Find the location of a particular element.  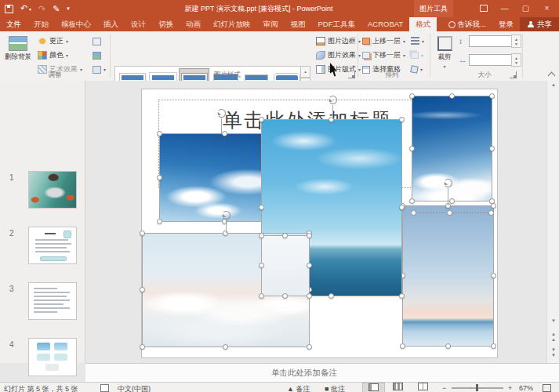

bring-forward-button: 上移一层 ▾ is located at coordinates (384, 41).